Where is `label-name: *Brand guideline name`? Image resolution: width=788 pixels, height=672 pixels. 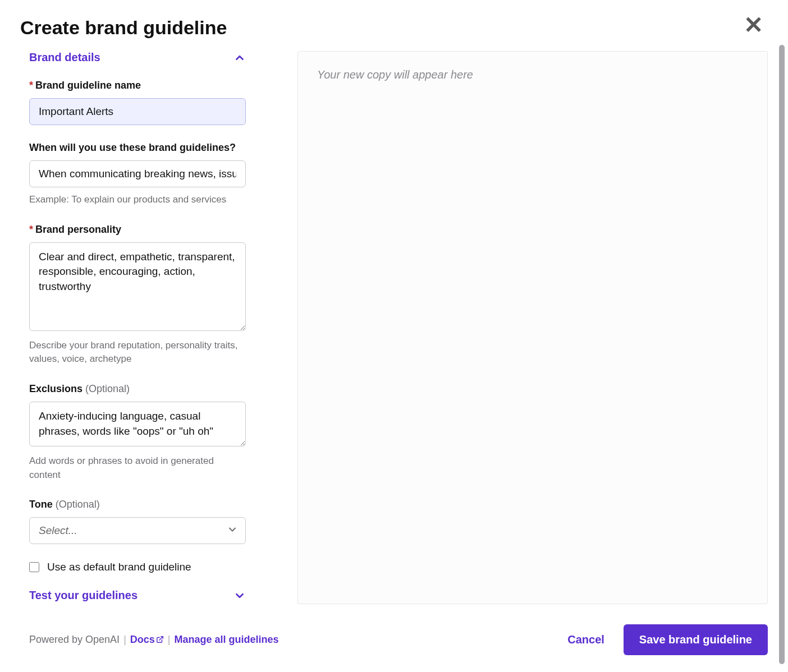 label-name: *Brand guideline name is located at coordinates (138, 85).